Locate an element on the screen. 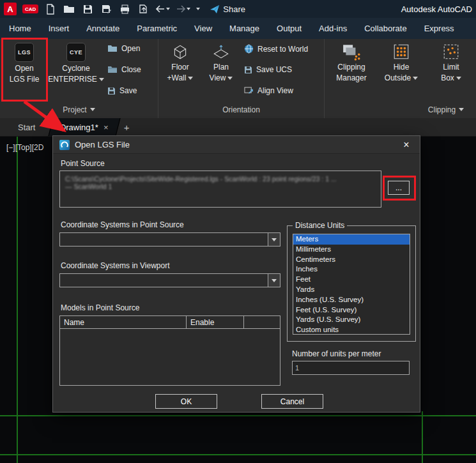 This screenshot has height=463, width=476. new-file-icon is located at coordinates (50, 9).